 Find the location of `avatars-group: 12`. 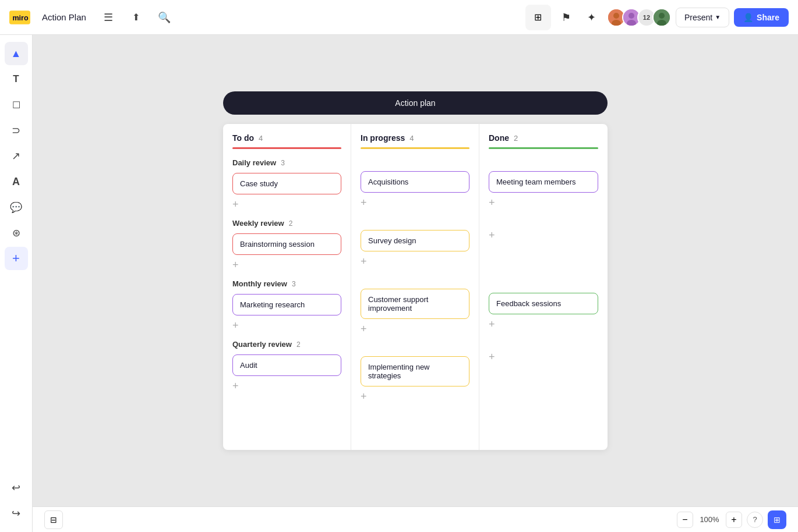

avatars-group: 12 is located at coordinates (639, 17).